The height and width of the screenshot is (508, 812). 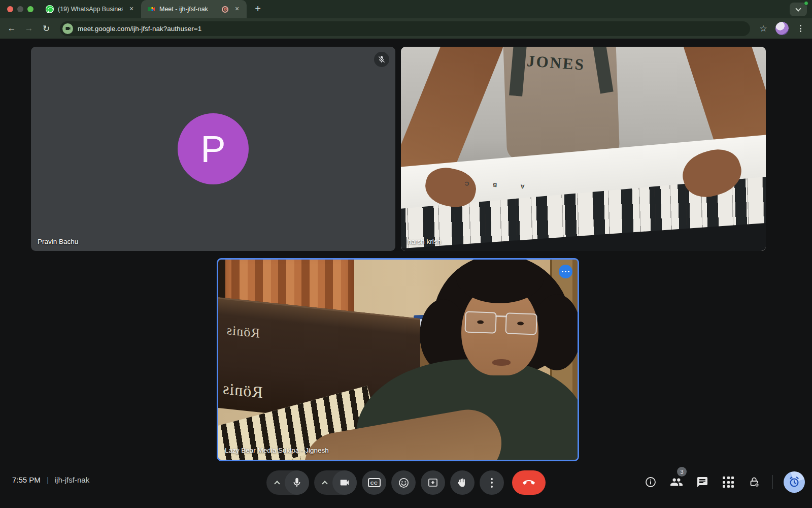 I want to click on chat-button, so click(x=702, y=482).